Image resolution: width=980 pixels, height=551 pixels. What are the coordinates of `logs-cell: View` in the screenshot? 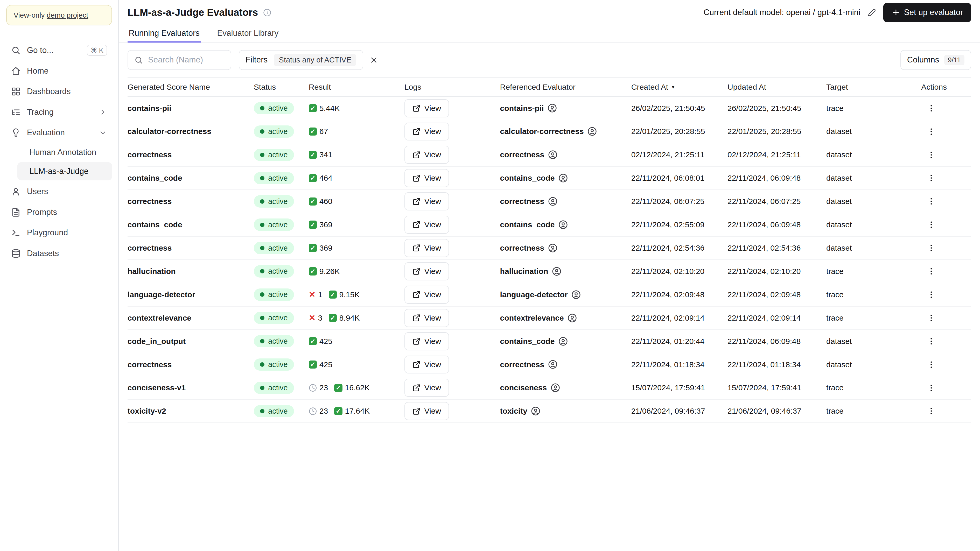 It's located at (452, 108).